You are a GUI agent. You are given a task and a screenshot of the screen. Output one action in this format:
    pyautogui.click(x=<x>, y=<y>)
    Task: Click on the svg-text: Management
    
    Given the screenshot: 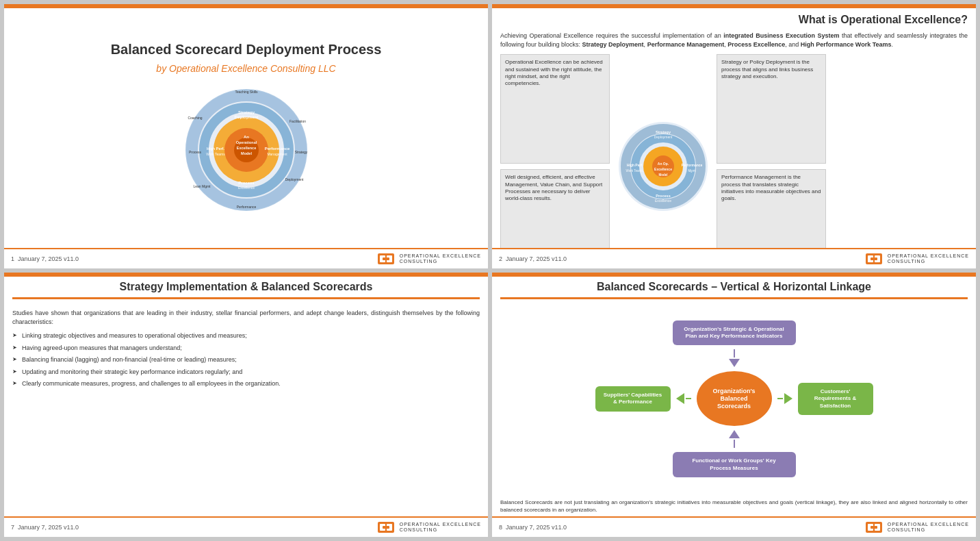 What is the action you would take?
    pyautogui.click(x=277, y=154)
    